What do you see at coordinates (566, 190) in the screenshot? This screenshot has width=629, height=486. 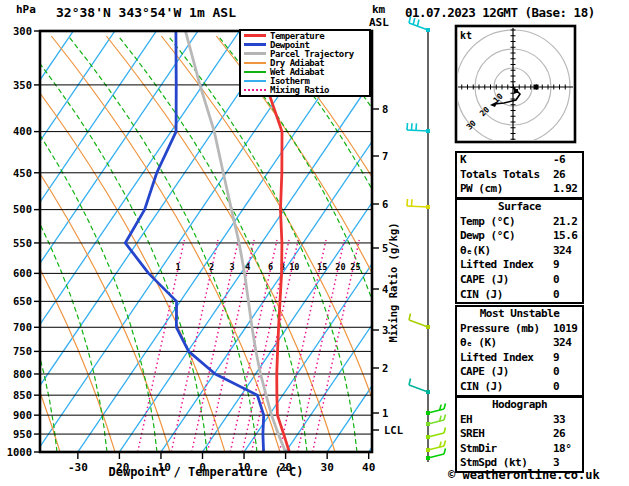 I see `stats-value: 1.92` at bounding box center [566, 190].